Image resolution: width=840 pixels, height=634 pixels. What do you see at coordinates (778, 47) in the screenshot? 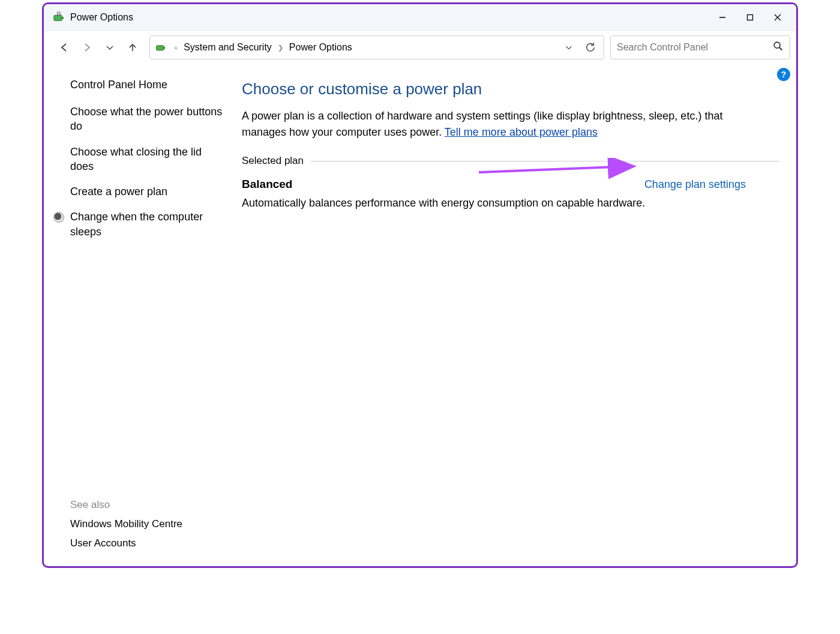
I see `search-icon` at bounding box center [778, 47].